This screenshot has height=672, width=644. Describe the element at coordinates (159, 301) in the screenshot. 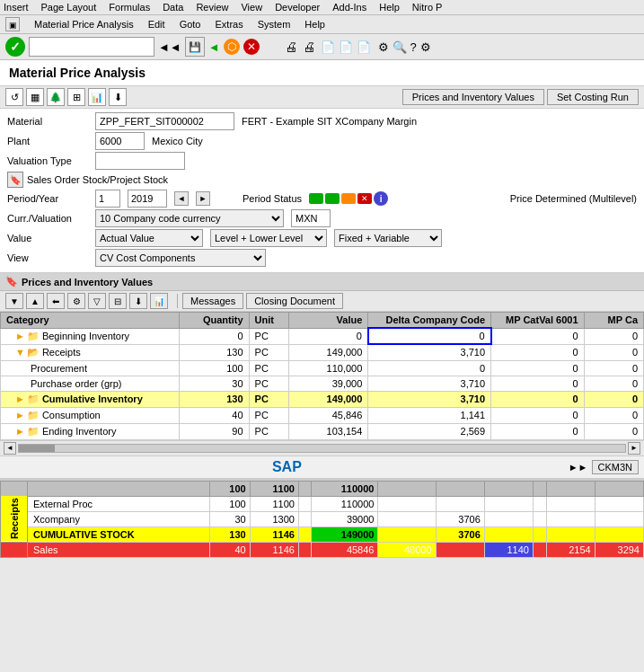

I see `chart2-icon: 📊` at that location.